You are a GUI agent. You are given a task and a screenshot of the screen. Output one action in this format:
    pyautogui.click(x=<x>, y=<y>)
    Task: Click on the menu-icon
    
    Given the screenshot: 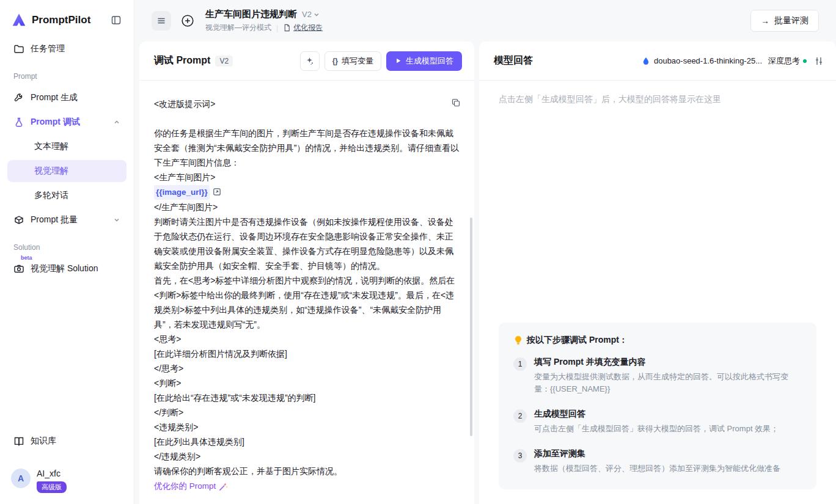 What is the action you would take?
    pyautogui.click(x=161, y=21)
    